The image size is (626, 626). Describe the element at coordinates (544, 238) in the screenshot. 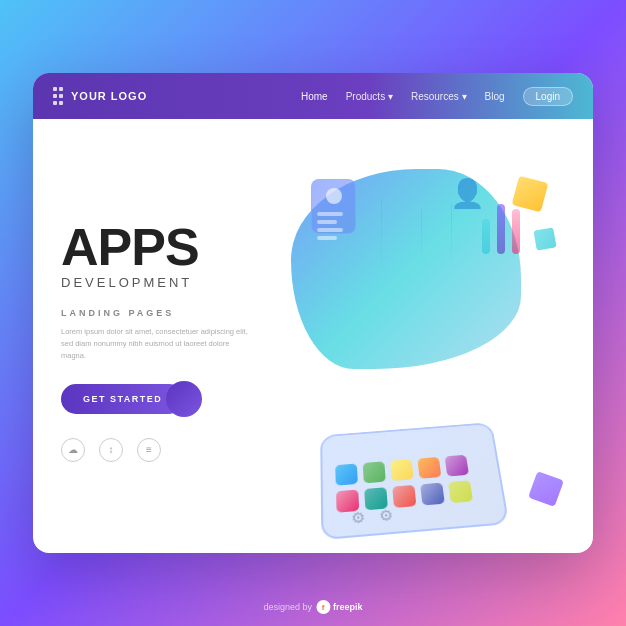

I see `cube-teal` at that location.